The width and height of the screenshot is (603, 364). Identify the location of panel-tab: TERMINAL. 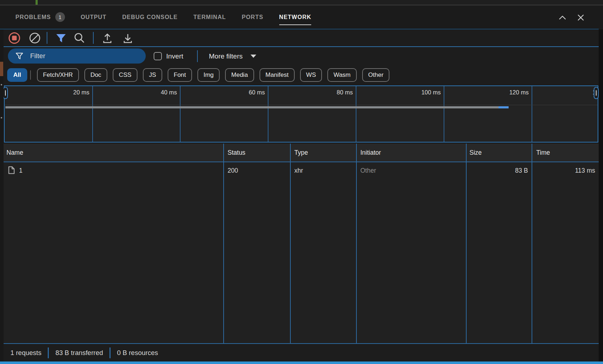
(210, 17).